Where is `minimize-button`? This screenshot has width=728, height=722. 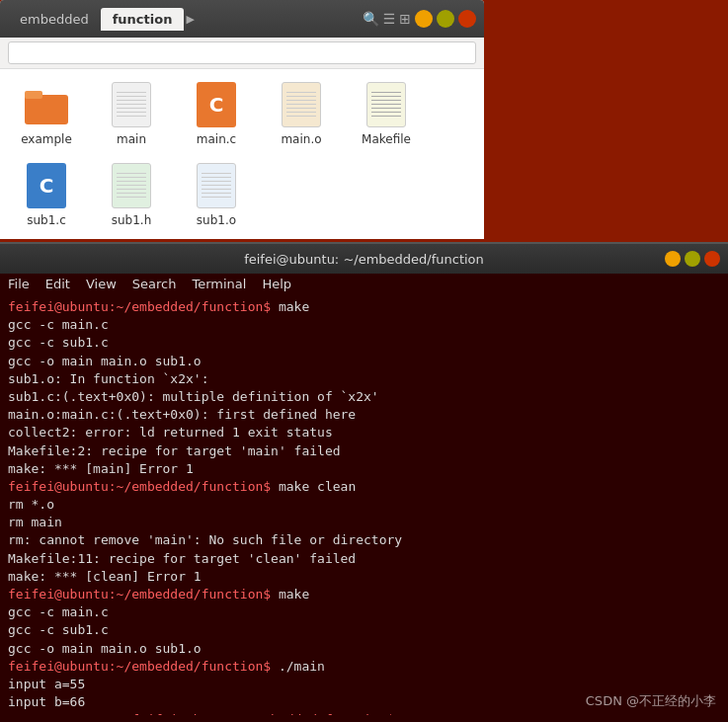
minimize-button is located at coordinates (424, 19).